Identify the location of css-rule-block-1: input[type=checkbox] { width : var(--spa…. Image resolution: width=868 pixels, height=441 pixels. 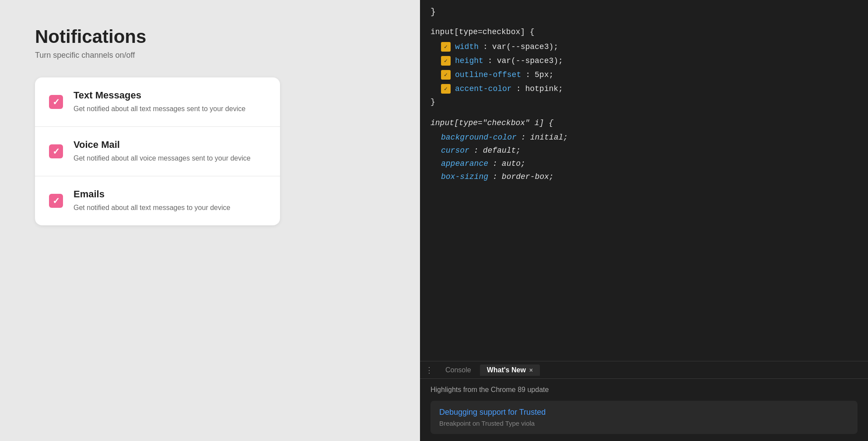
(644, 68).